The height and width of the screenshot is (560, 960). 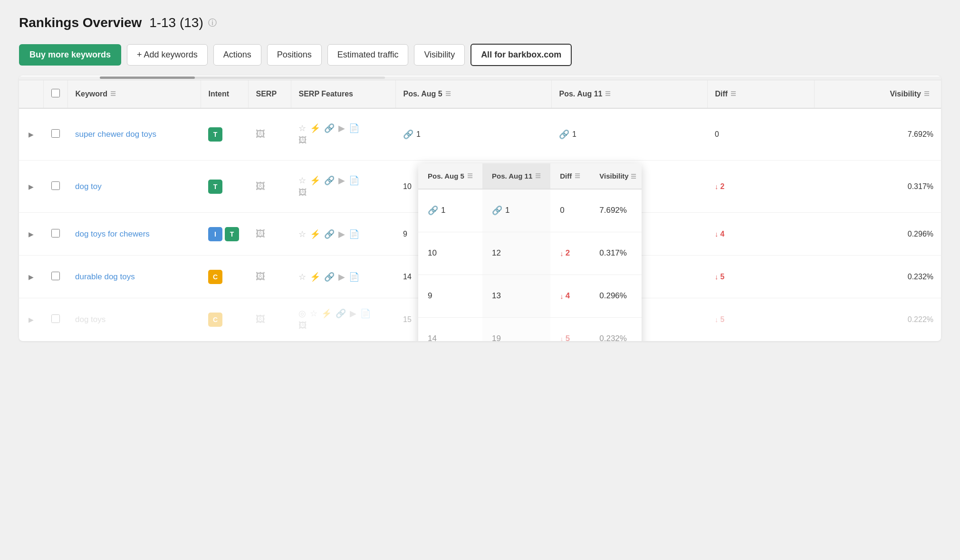 I want to click on overlay-pos5-cell: 10, so click(x=451, y=253).